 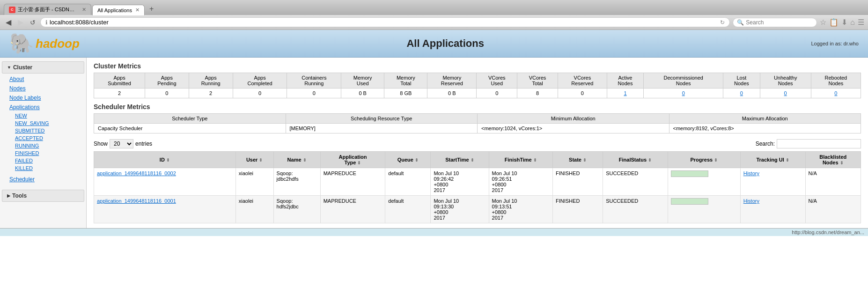 I want to click on col-id: ID ⇕, so click(x=165, y=160).